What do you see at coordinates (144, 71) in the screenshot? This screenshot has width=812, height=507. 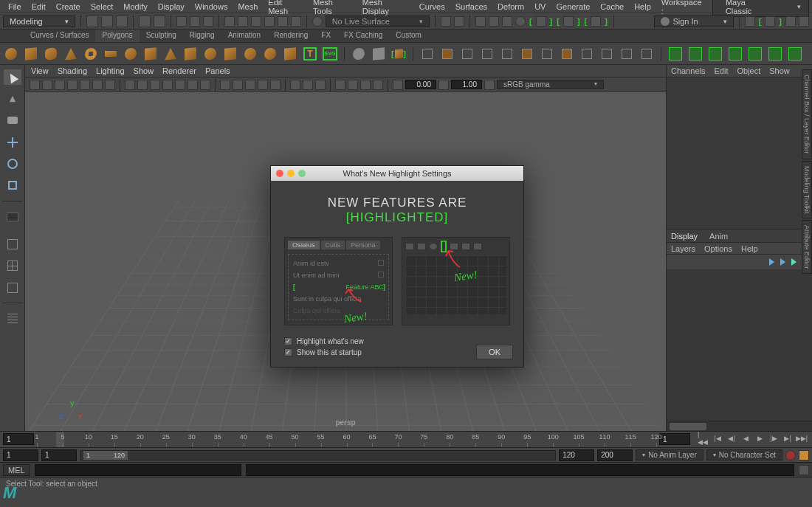 I see `vp-menu-show: Show` at bounding box center [144, 71].